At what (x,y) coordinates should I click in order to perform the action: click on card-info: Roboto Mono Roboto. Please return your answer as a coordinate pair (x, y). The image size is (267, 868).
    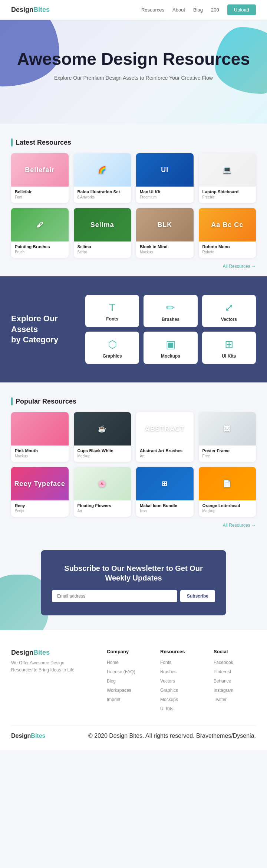
    Looking at the image, I should click on (228, 250).